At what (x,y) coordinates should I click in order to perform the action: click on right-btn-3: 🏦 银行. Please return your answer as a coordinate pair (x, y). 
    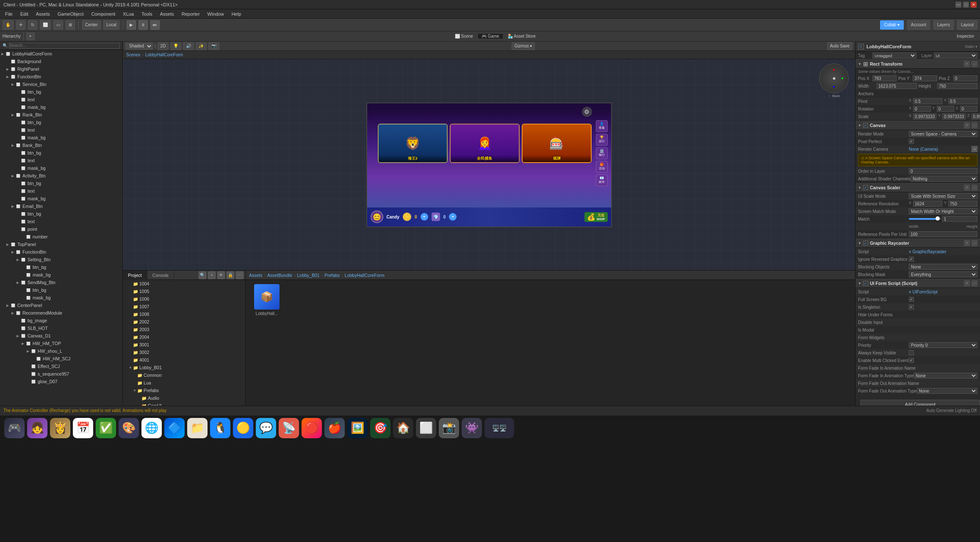
    Looking at the image, I should click on (602, 153).